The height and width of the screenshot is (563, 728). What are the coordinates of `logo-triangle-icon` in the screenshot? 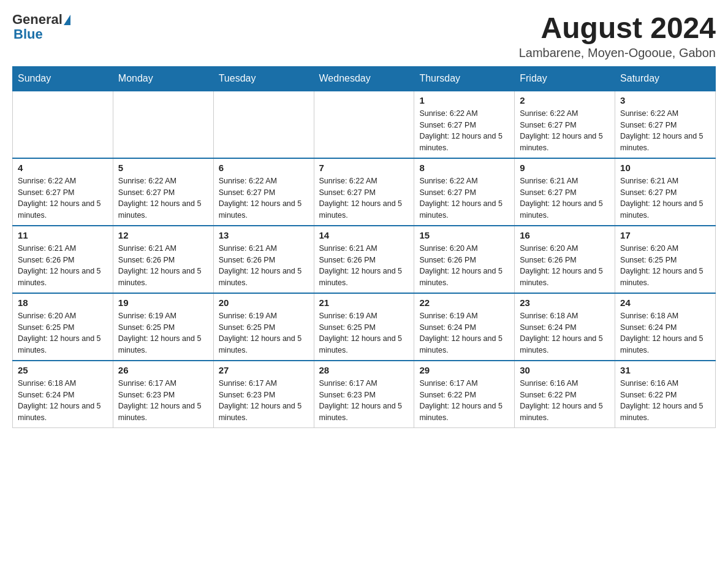 It's located at (67, 20).